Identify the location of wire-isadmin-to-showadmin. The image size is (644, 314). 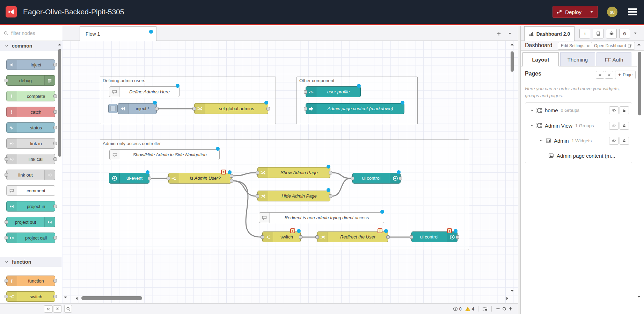
(244, 174).